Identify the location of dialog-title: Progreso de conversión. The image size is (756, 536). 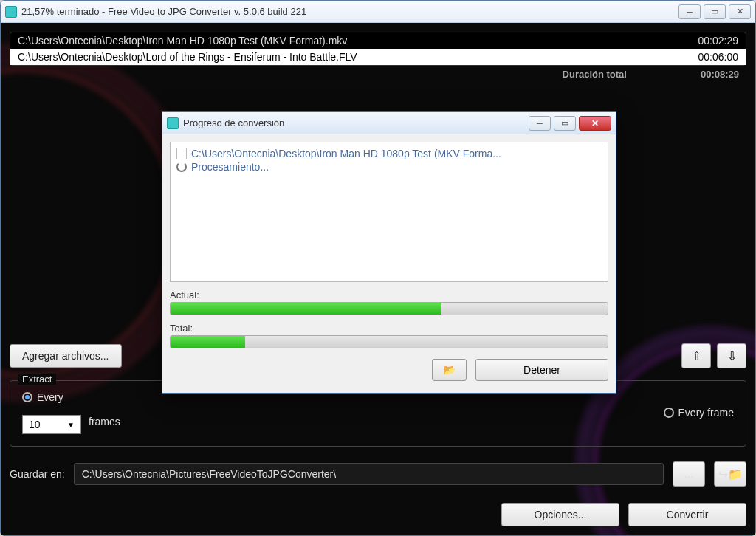
(356, 123).